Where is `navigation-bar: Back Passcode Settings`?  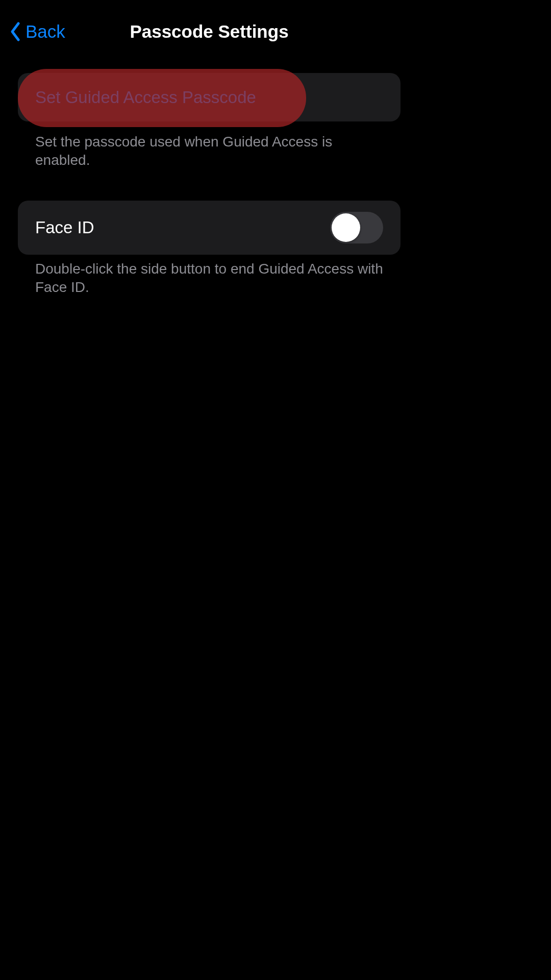 navigation-bar: Back Passcode Settings is located at coordinates (209, 28).